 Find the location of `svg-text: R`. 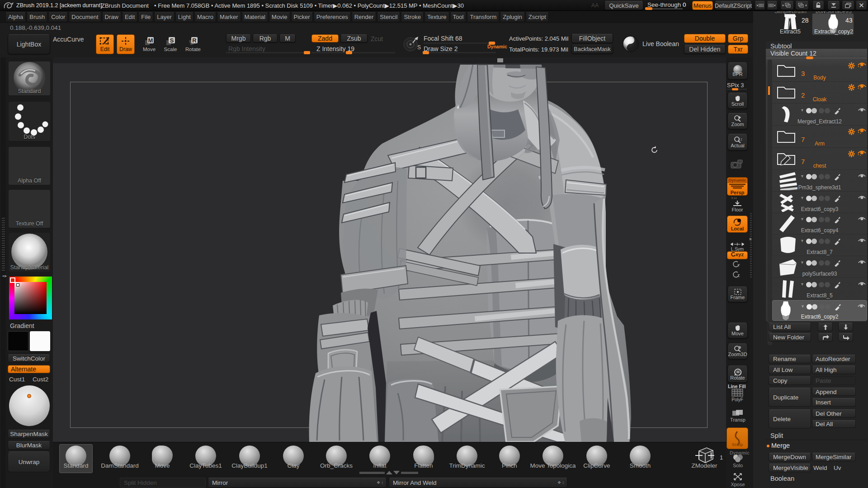

svg-text: R is located at coordinates (194, 41).